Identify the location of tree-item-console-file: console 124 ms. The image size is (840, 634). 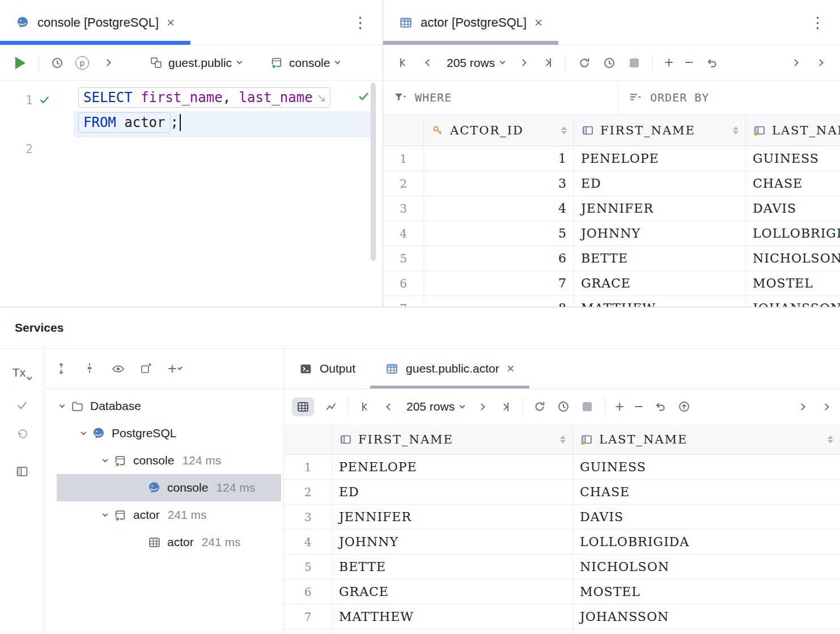
(169, 488).